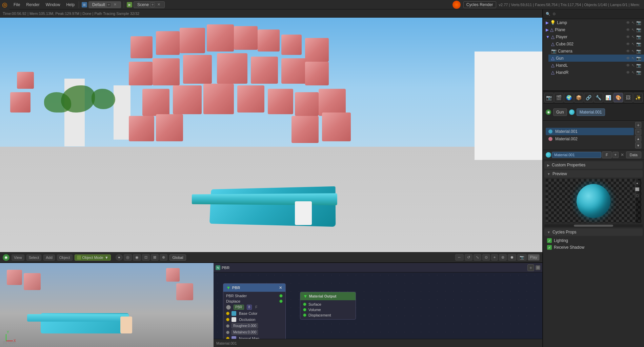  I want to click on tab-modifiers: 🔧, so click(599, 98).